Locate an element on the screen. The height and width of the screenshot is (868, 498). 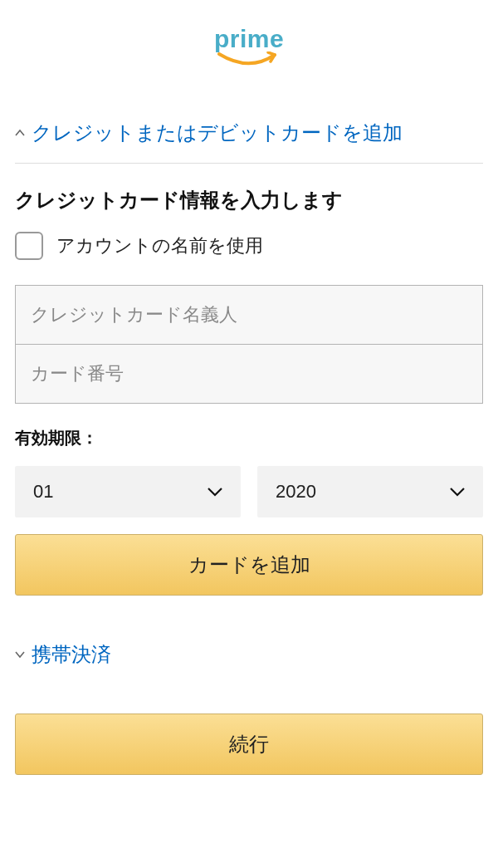
card-text-inputs is located at coordinates (249, 344).